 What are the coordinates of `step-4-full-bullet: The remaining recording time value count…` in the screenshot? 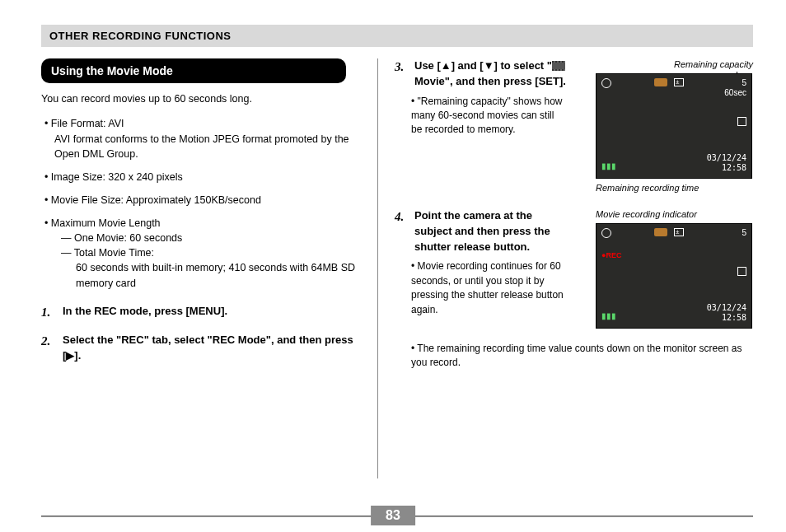 It's located at (573, 356).